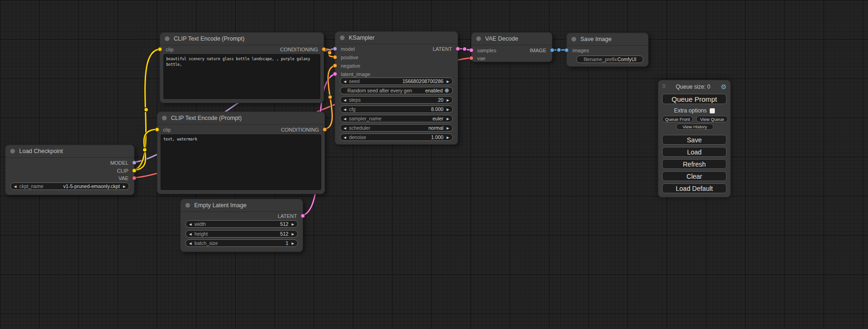 The width and height of the screenshot is (868, 329). I want to click on samples-input-port, so click(472, 50).